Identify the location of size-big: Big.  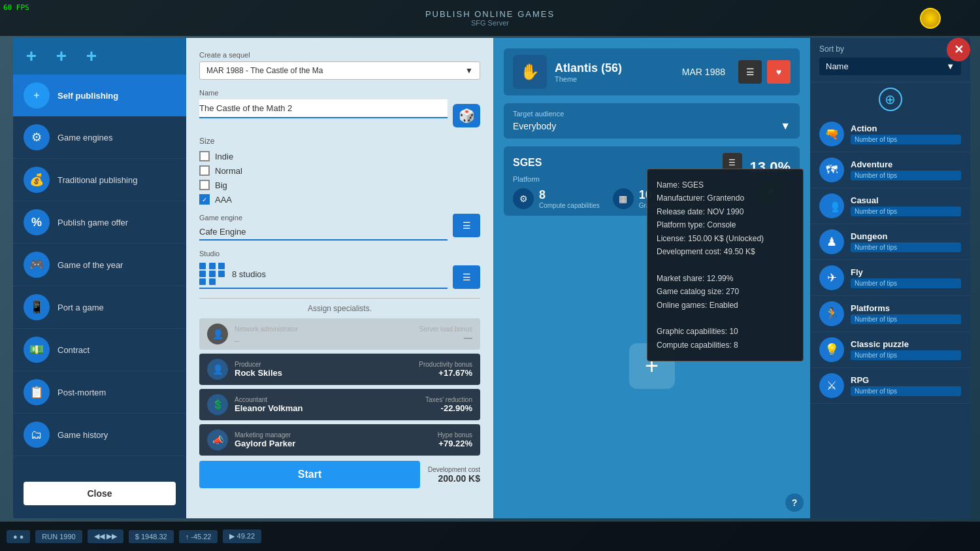
(340, 185).